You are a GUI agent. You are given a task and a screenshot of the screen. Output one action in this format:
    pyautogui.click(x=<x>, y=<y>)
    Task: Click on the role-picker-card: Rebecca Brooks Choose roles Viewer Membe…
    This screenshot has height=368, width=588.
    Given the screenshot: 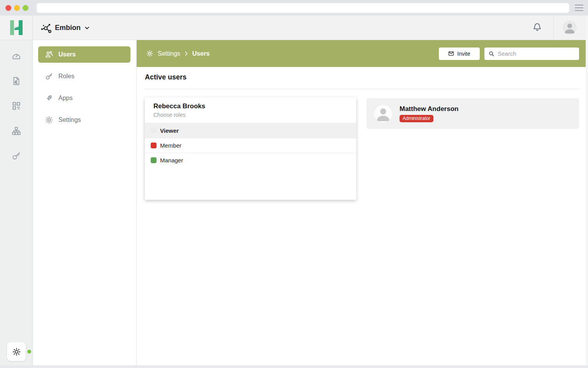 What is the action you would take?
    pyautogui.click(x=251, y=149)
    